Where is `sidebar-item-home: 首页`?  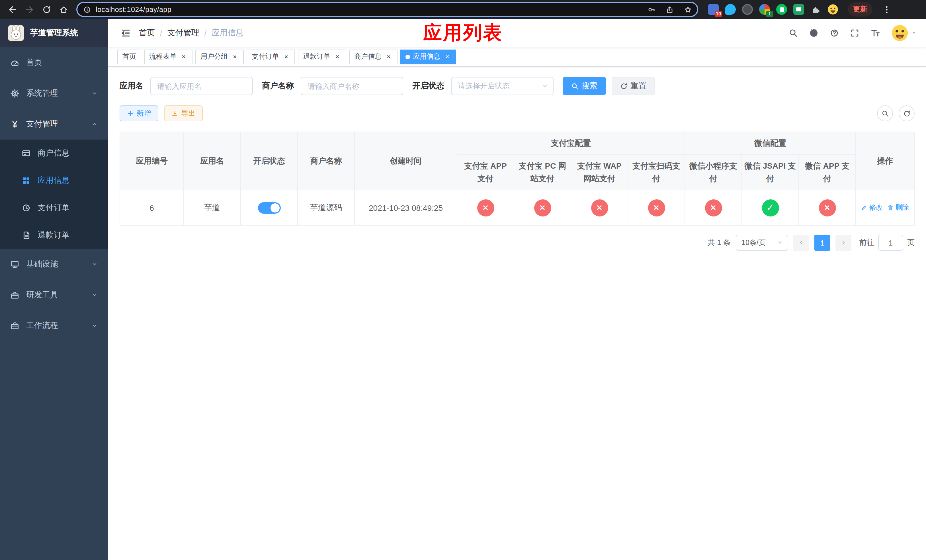
sidebar-item-home: 首页 is located at coordinates (54, 63).